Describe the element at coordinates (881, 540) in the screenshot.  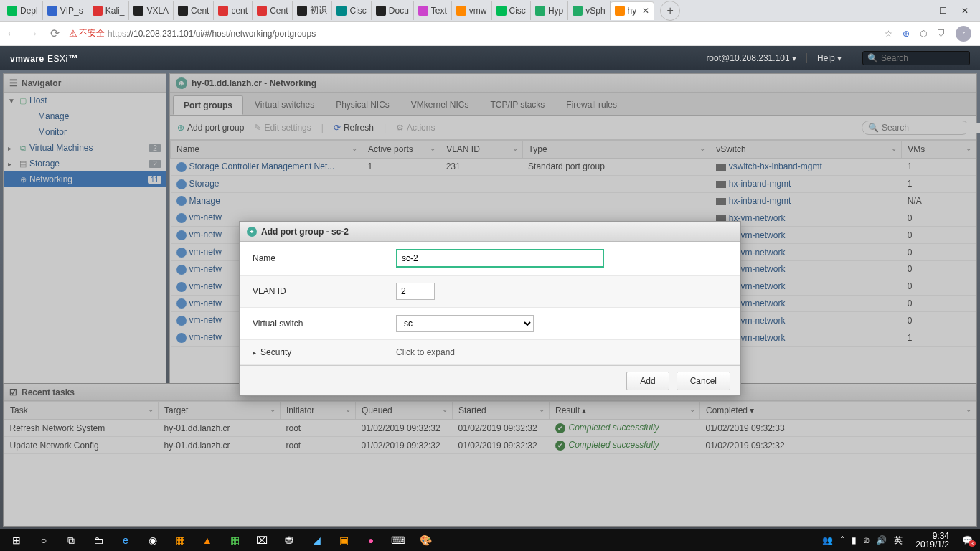
I see `volume-icon: 🔊` at that location.